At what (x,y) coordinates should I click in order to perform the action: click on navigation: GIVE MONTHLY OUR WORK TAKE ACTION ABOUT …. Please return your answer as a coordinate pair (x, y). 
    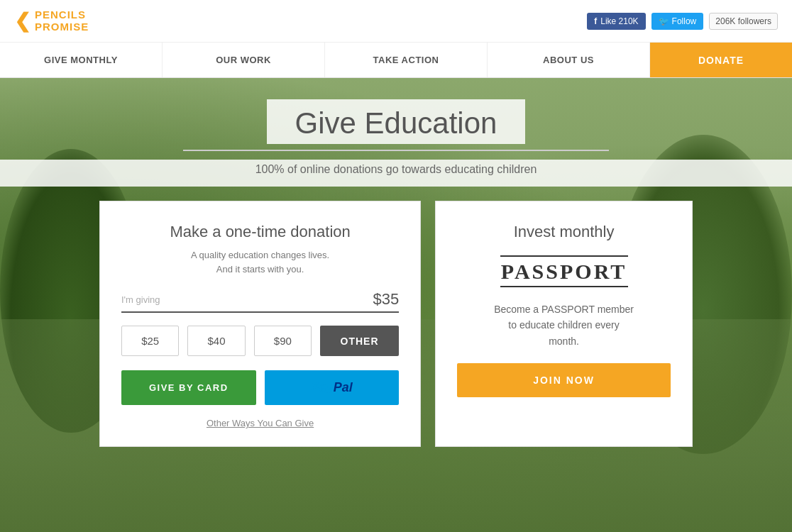
    Looking at the image, I should click on (396, 60).